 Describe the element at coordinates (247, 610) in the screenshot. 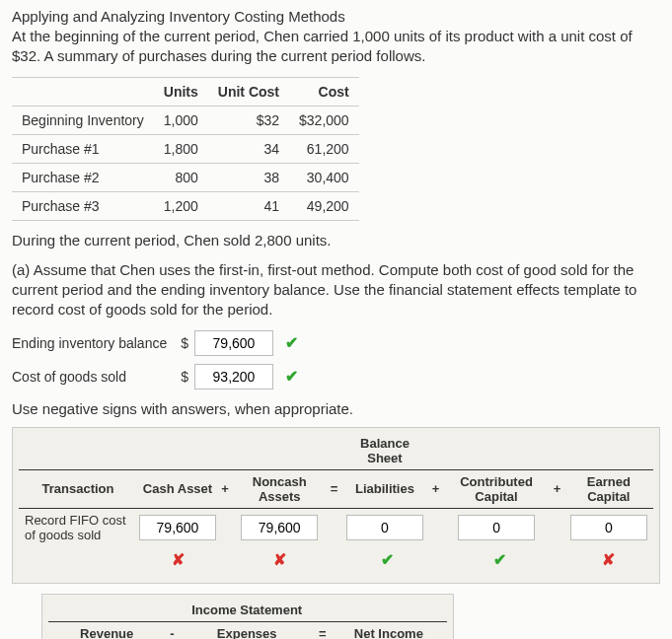

I see `income-statement-title: Income Statement` at that location.